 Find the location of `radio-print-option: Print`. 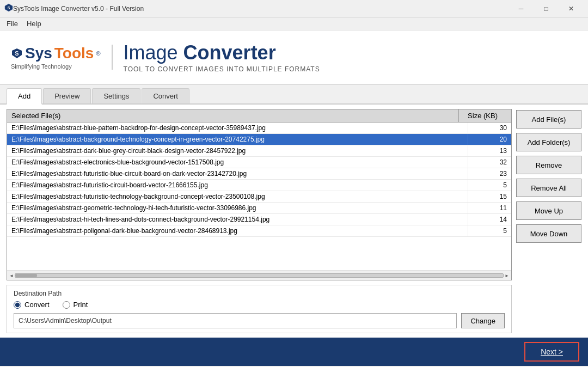

radio-print-option: Print is located at coordinates (75, 305).